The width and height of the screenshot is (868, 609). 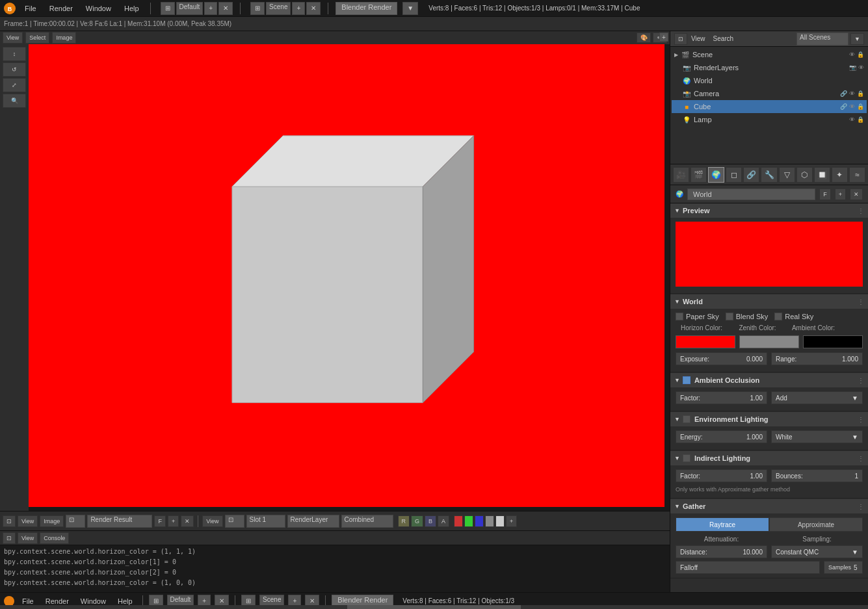 I want to click on prop-scene-icon: 🎬, so click(x=698, y=175).